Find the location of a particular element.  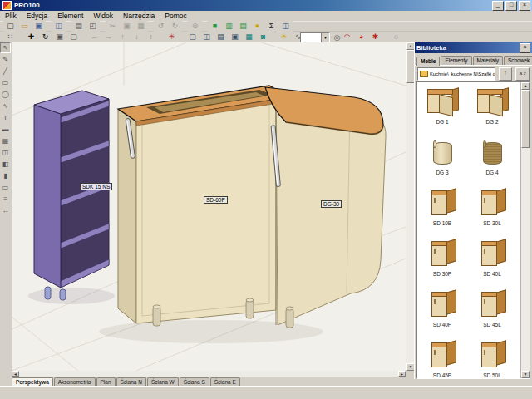

view-textured-button: ▦ is located at coordinates (249, 37).